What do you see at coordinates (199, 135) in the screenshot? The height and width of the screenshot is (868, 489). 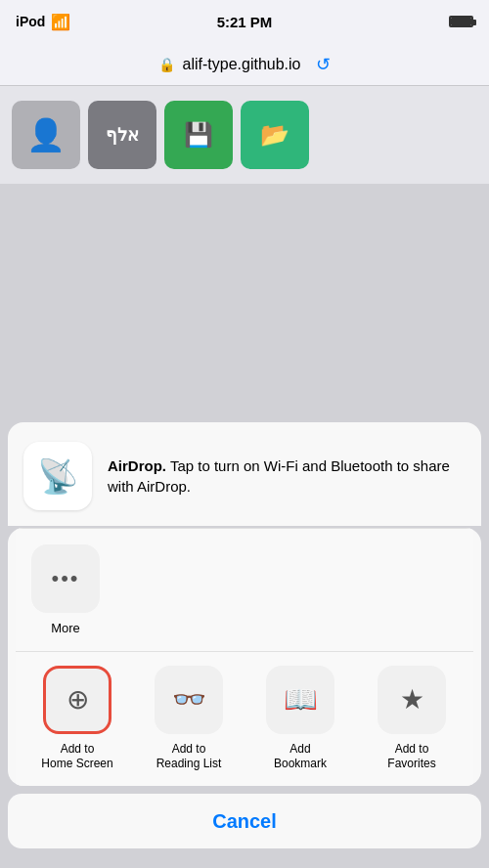 I see `tab-thumb-green: 💾` at bounding box center [199, 135].